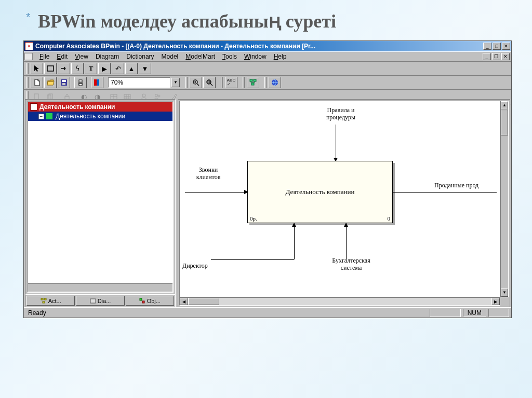 This screenshot has height=398, width=532. Describe the element at coordinates (42, 116) in the screenshot. I see `expand-minus-icon: −` at that location.